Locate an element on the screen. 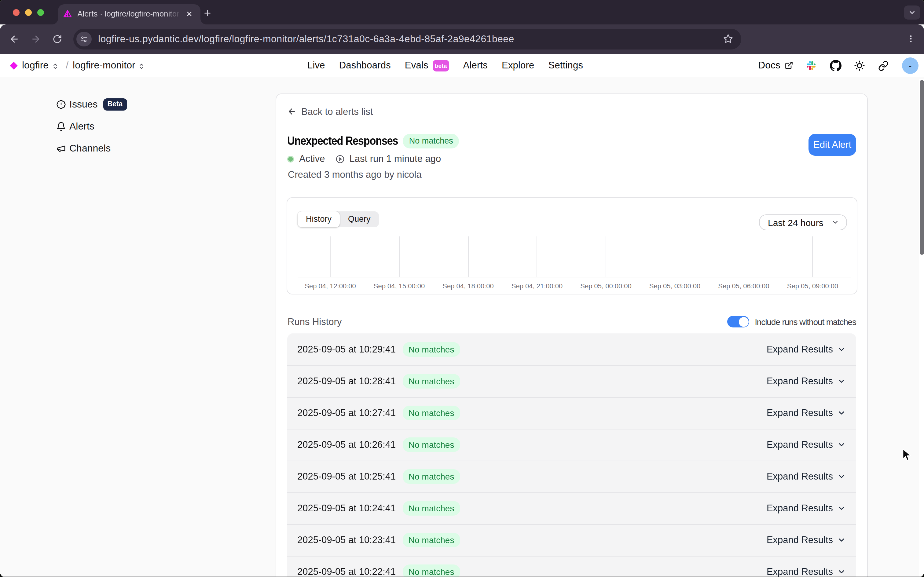  scrollbar-thumb is located at coordinates (921, 168).